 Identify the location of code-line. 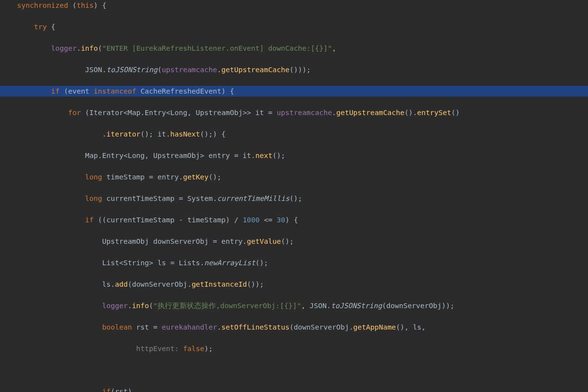
(294, 370).